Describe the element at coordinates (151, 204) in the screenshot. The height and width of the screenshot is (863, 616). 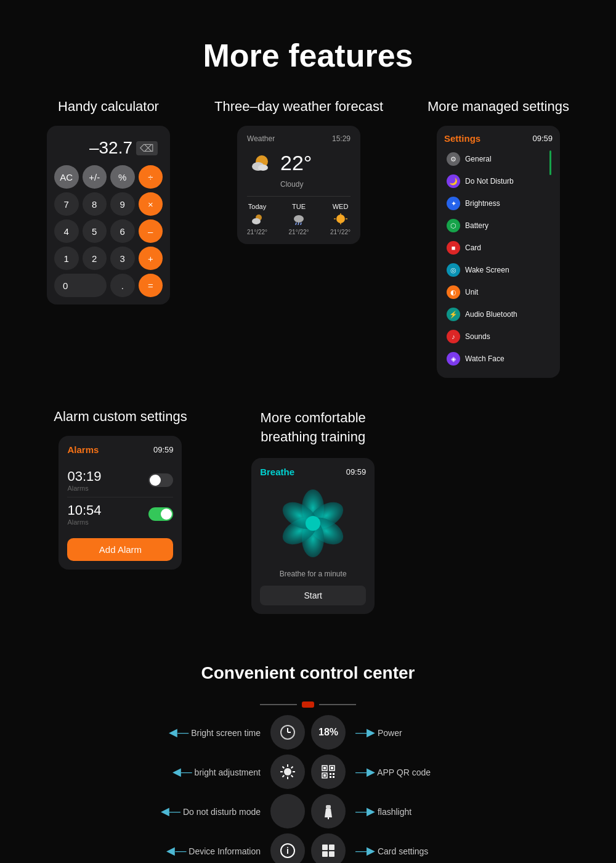
I see `calc-btn-multiply: ×` at that location.